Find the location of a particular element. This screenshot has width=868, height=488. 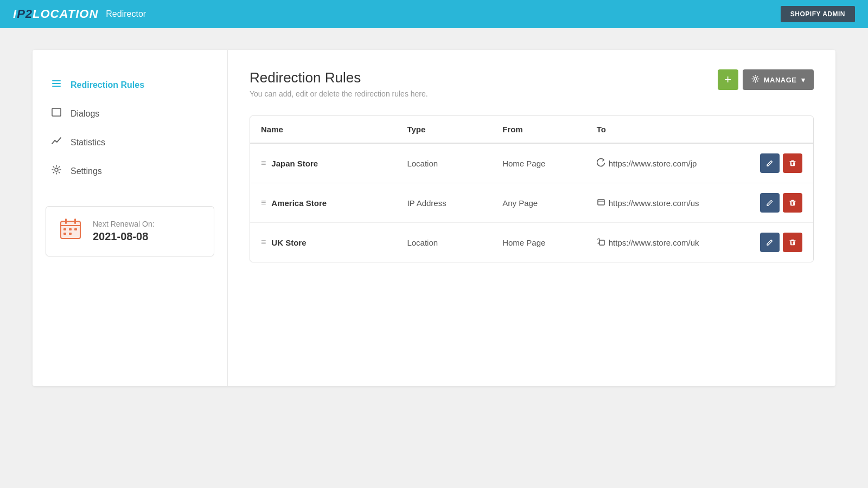

sidebar-item-statistics: Statistics is located at coordinates (130, 142).